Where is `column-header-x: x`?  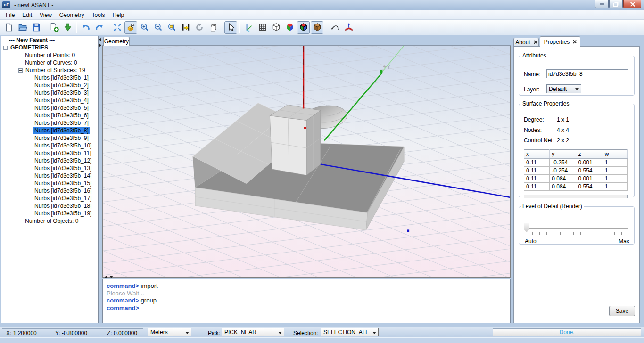 column-header-x: x is located at coordinates (537, 155).